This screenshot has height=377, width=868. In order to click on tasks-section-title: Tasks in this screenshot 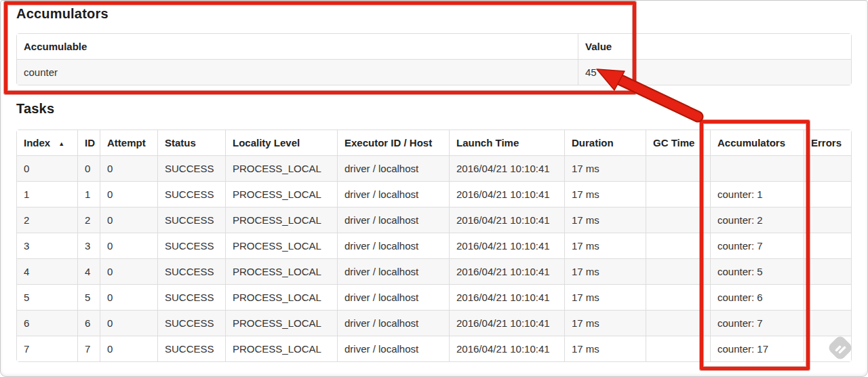, I will do `click(35, 108)`.